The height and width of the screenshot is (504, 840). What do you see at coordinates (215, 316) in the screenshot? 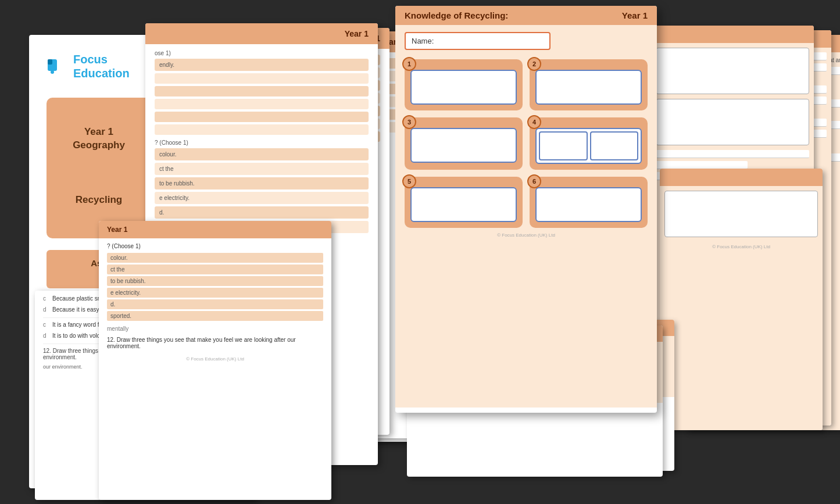
I see `quiz-behind-row: sported.` at bounding box center [215, 316].